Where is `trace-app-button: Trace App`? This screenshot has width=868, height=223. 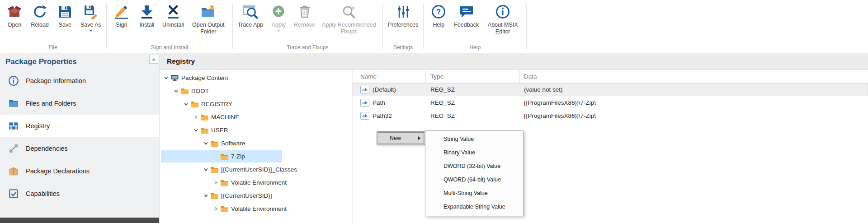
trace-app-button: Trace App is located at coordinates (250, 23).